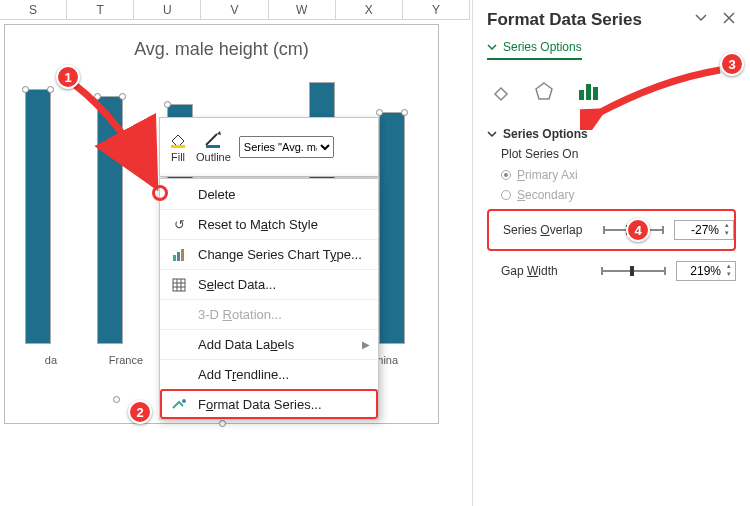 Image resolution: width=750 pixels, height=506 pixels. I want to click on menu-3d-rotation: 3-D Rotation..., so click(269, 314).